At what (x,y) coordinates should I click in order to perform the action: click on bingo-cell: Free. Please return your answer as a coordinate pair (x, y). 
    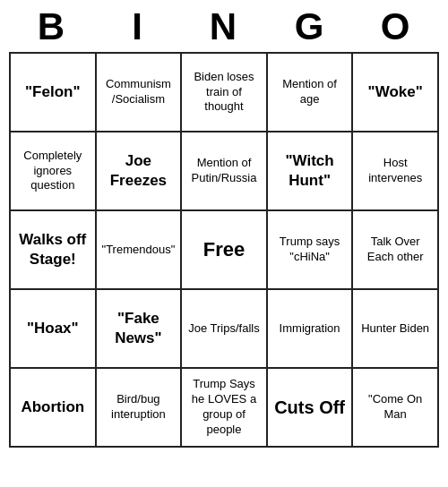
    Looking at the image, I should click on (225, 251).